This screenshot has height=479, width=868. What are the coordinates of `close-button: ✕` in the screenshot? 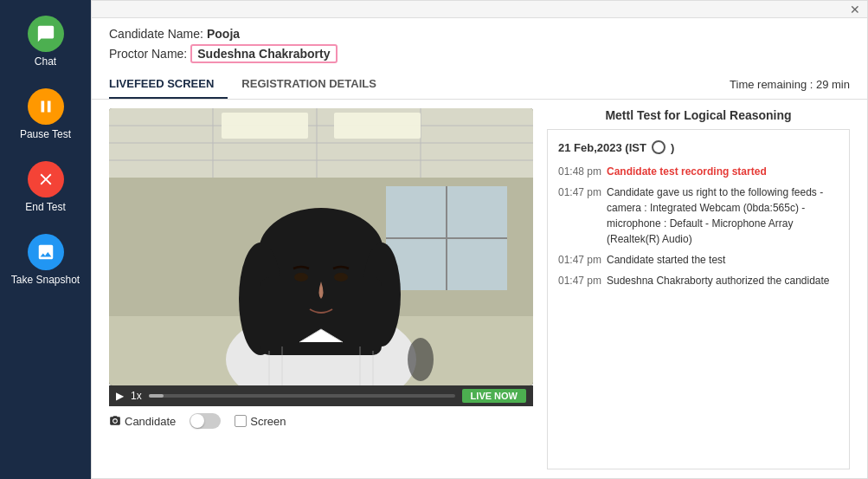 It's located at (855, 10).